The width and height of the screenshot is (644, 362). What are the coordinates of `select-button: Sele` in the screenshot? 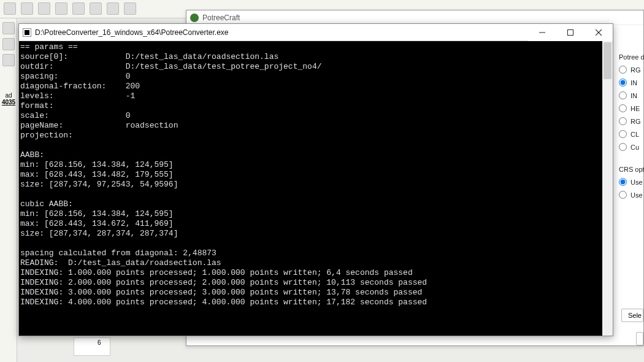 It's located at (632, 315).